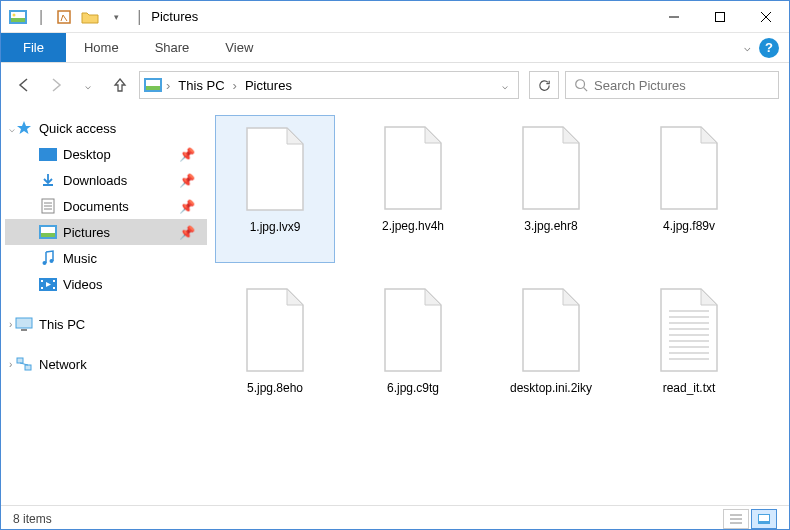 The width and height of the screenshot is (790, 530). What do you see at coordinates (106, 154) in the screenshot?
I see `sidebar-item-desktop: Desktop 📌` at bounding box center [106, 154].